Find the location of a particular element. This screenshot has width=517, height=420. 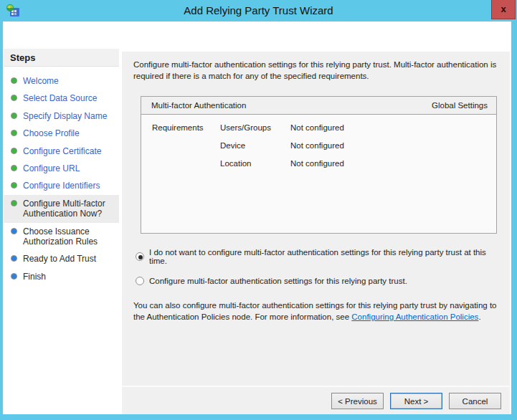

step-welcome: Welcome is located at coordinates (62, 81).